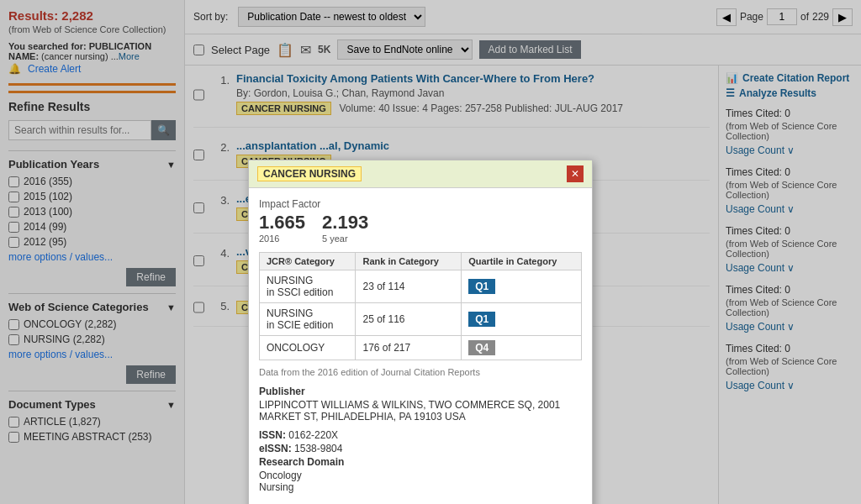 This screenshot has width=861, height=504. What do you see at coordinates (521, 319) in the screenshot?
I see `jcr-quartile-2: Q1` at bounding box center [521, 319].